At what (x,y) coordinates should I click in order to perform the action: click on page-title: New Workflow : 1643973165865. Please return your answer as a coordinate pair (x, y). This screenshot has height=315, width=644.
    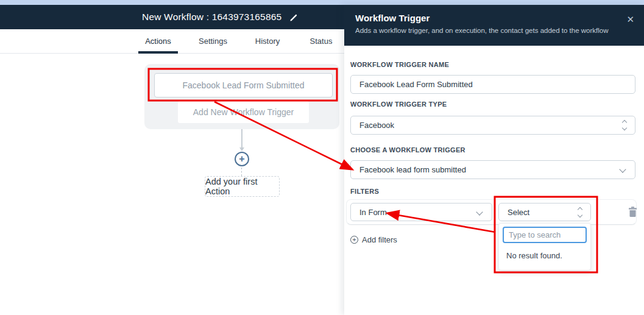
    Looking at the image, I should click on (212, 17).